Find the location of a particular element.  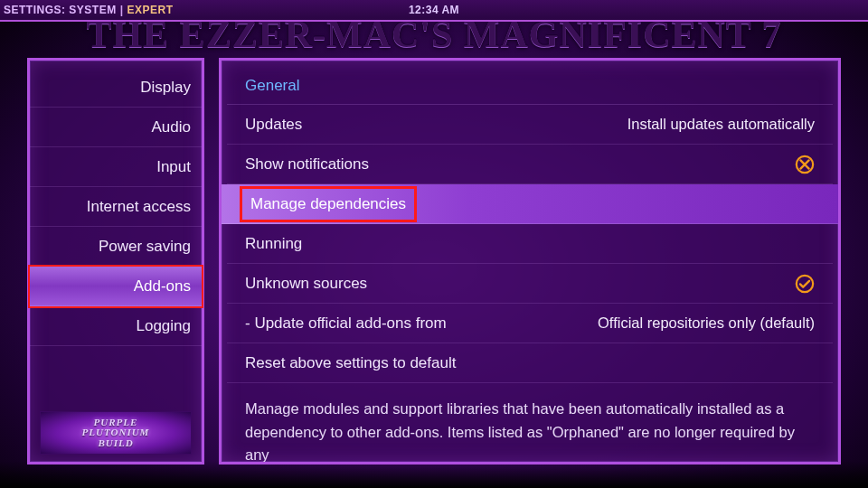

sidebar-item-label: Add-ons is located at coordinates (163, 286).